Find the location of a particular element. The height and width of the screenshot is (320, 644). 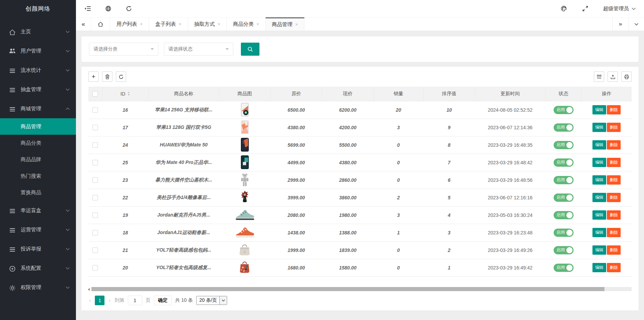

sort-value: 8 is located at coordinates (449, 145).